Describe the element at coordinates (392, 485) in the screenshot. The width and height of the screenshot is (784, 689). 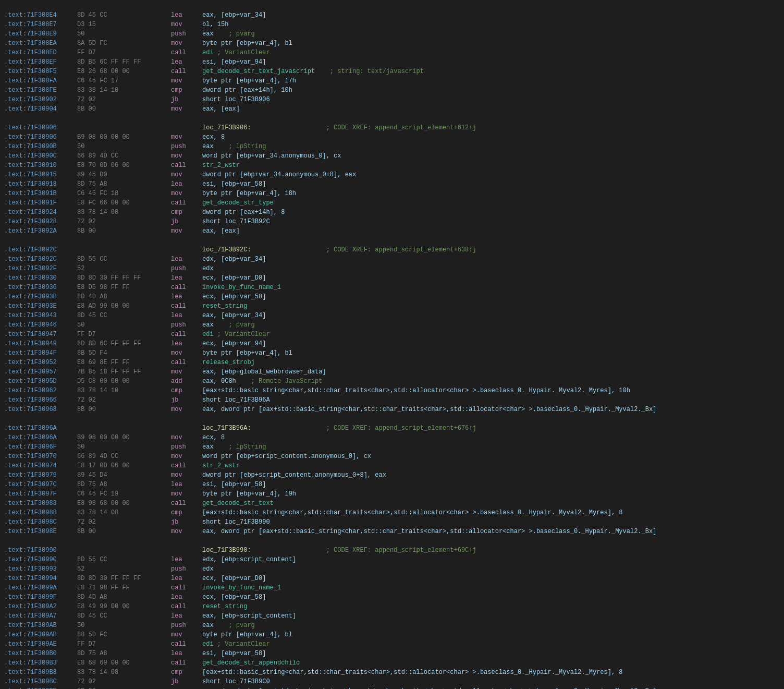
I see `table-row: .text:71F3097C8D 75 A8leaesi, [ebp+var_5…` at that location.